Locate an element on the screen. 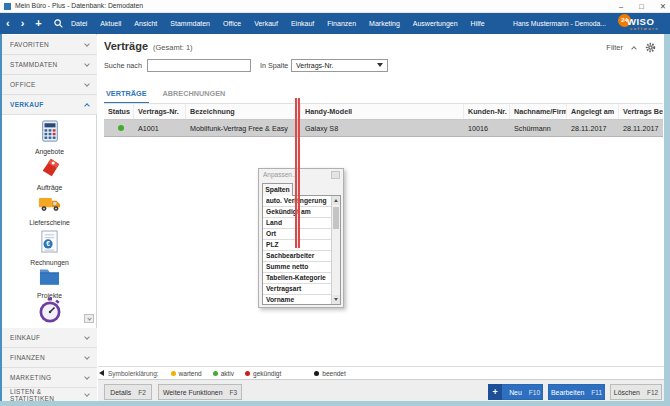  menu-item-finanzen: Finanzen is located at coordinates (342, 24).